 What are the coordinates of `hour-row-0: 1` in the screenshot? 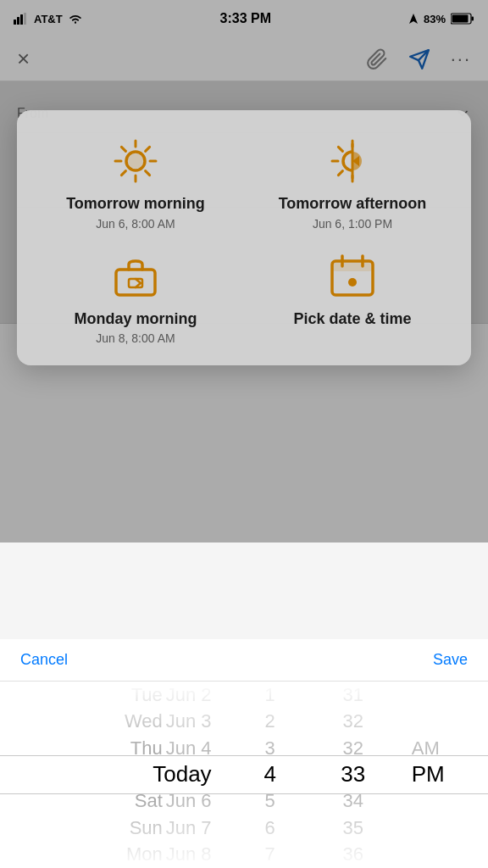 It's located at (270, 695).